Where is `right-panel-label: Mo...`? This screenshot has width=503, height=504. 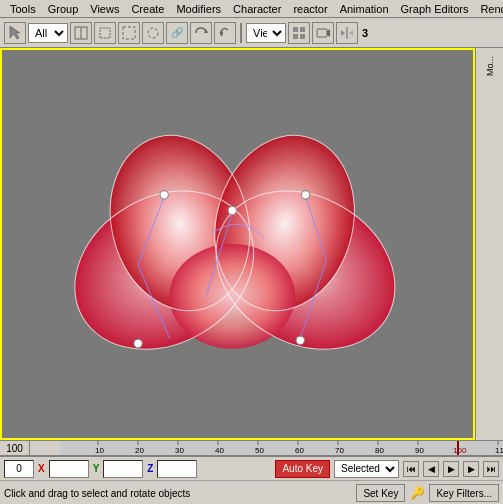
right-panel-label: Mo... is located at coordinates (490, 66).